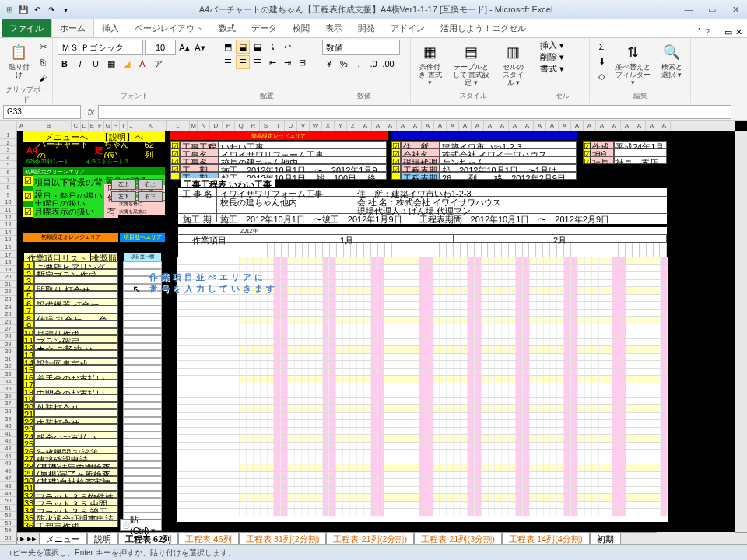 The image size is (747, 560). What do you see at coordinates (707, 33) in the screenshot?
I see `help-icon: ?` at bounding box center [707, 33].